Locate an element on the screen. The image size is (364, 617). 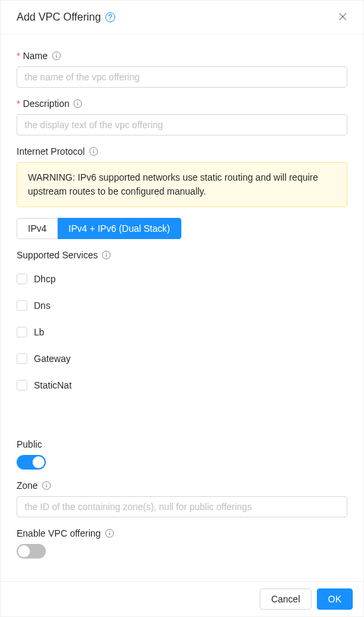
description-label-text: Description is located at coordinates (46, 104).